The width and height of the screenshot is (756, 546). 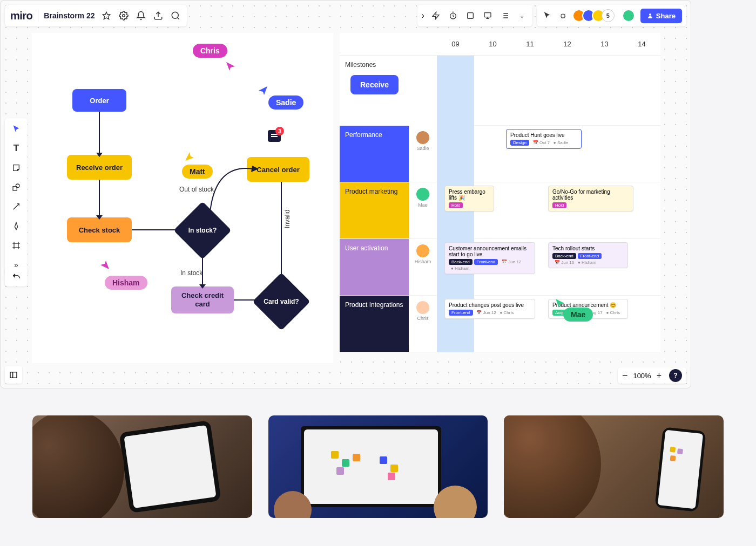 I want to click on panel-toggle, so click(x=14, y=375).